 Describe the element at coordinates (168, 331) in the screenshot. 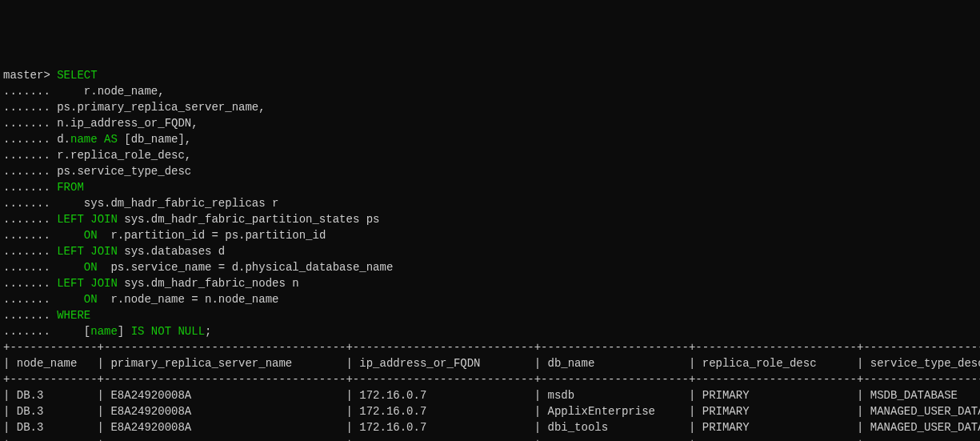

I see `sql-keyword-isnotnull: IS NOT NULL` at that location.